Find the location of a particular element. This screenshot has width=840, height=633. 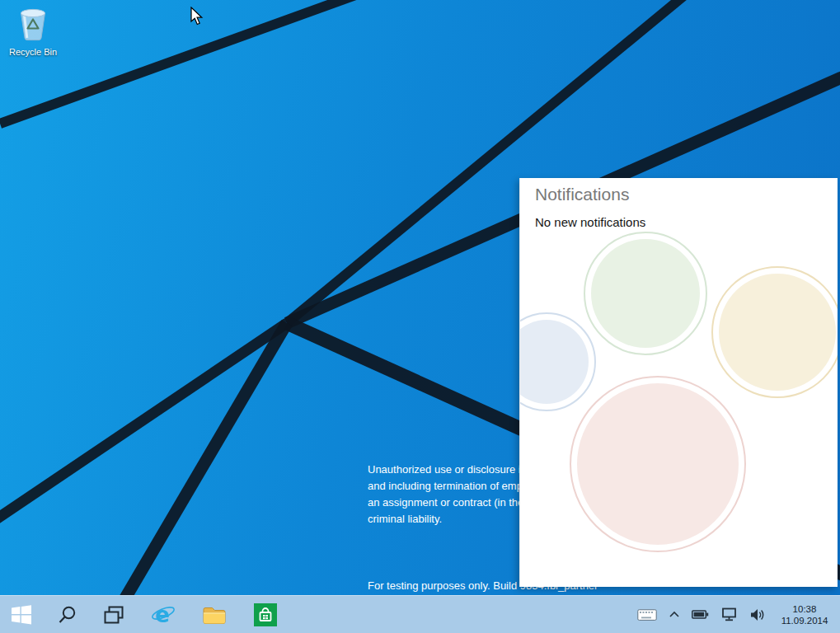

store-bag-icon is located at coordinates (265, 615).